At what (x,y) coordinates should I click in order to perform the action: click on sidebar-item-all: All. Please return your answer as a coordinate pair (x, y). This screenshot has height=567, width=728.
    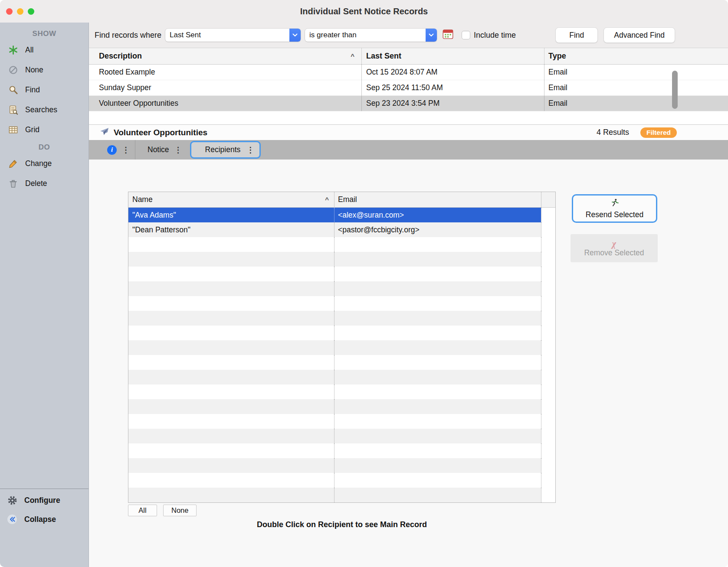
    Looking at the image, I should click on (44, 50).